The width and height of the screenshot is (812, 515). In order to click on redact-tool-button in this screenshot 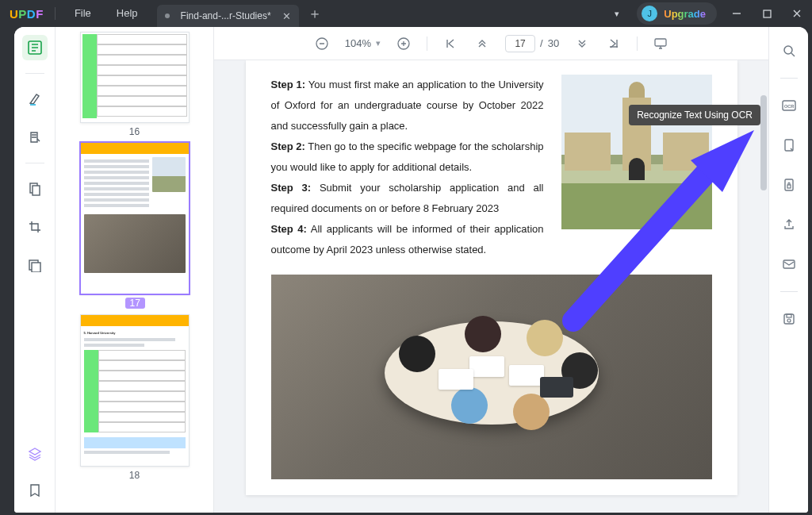, I will do `click(35, 265)`.